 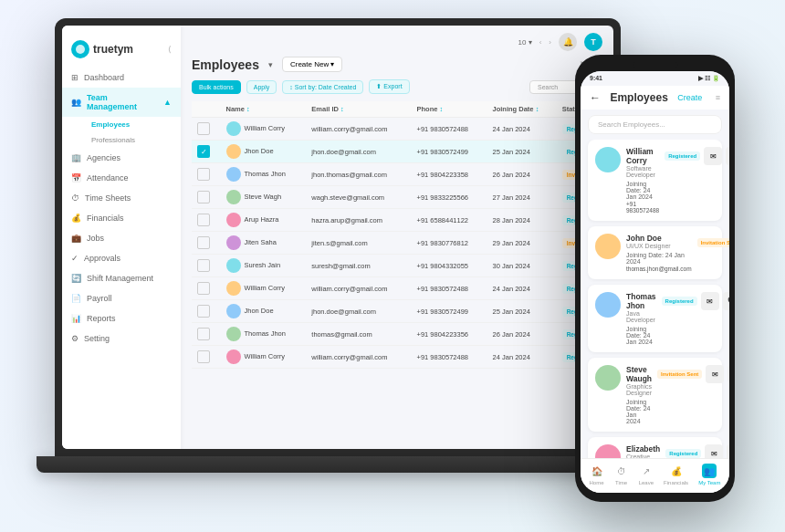 I want to click on create-new-button: Create New ▾, so click(x=312, y=64).